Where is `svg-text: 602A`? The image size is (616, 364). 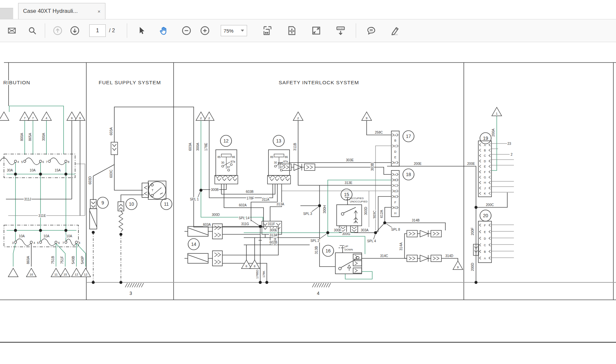 svg-text: 602A is located at coordinates (243, 205).